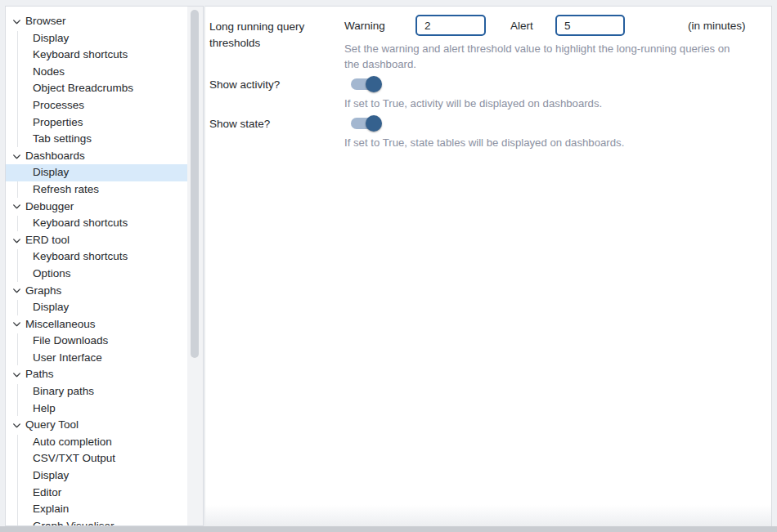 The width and height of the screenshot is (777, 532). What do you see at coordinates (388, 530) in the screenshot?
I see `window-bottom-edge` at bounding box center [388, 530].